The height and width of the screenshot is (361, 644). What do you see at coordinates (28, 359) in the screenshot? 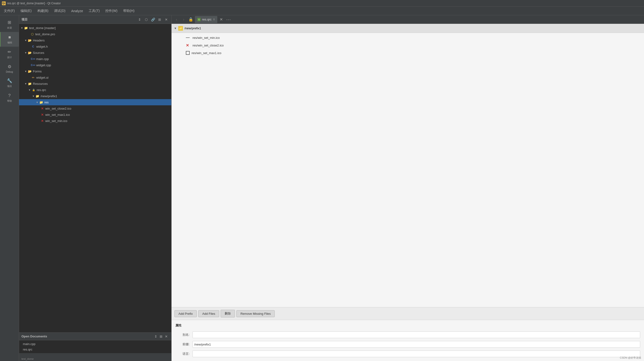
I see `bottom-status: test_dome` at bounding box center [28, 359].